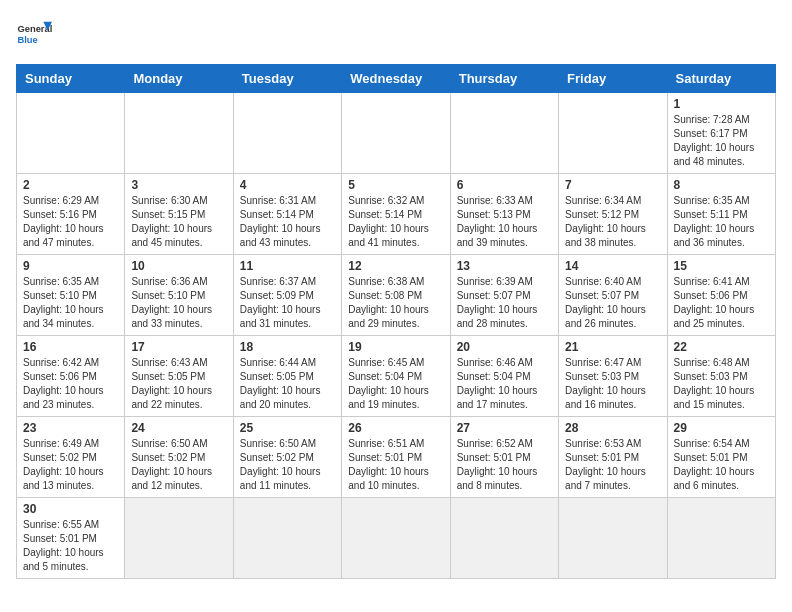 The width and height of the screenshot is (792, 612). I want to click on calendar-cell: 10Sunrise: 6:36 AM Sunset: 5:10 PM Dayli…, so click(179, 296).